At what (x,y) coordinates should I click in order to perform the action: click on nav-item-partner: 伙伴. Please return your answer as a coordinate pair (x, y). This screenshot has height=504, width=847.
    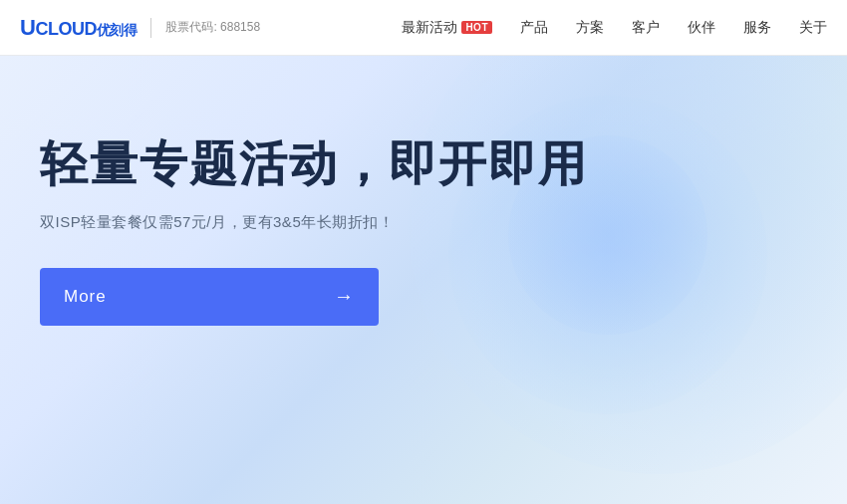
    Looking at the image, I should click on (702, 28).